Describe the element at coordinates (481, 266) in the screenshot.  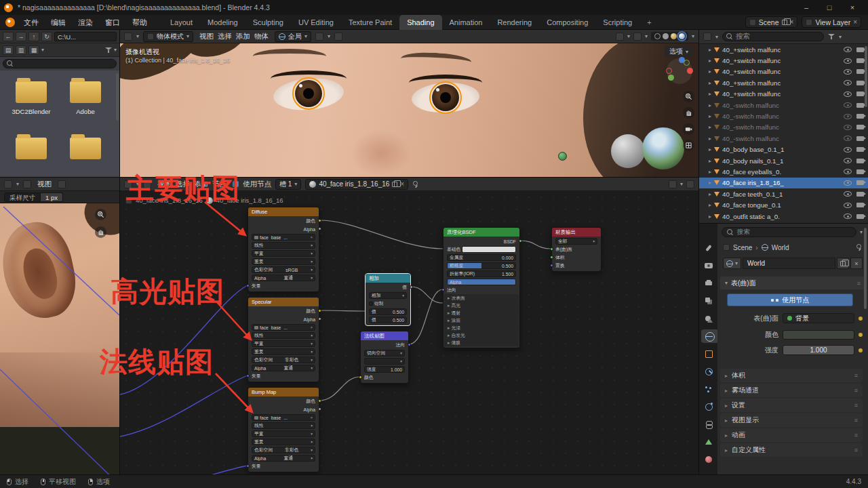
I see `node-slider: 粗糙度0.500` at that location.